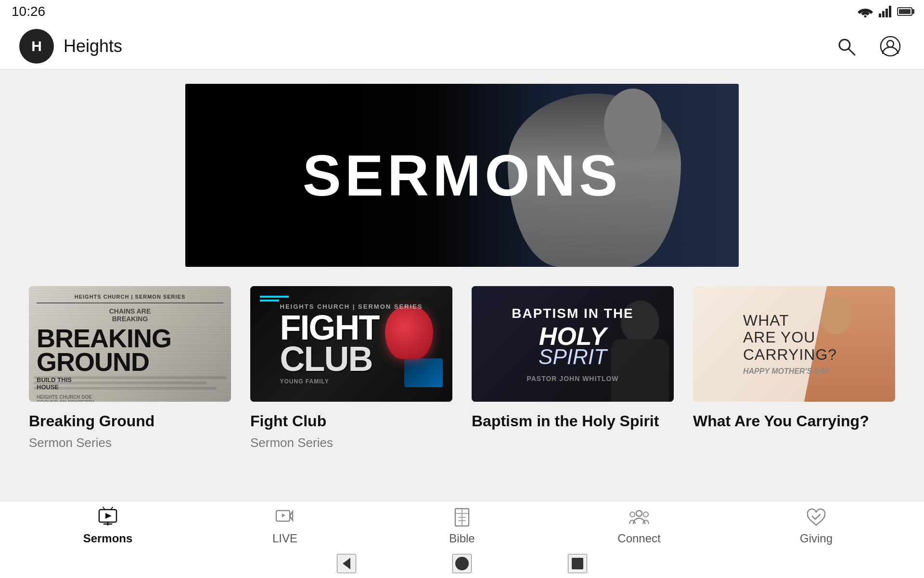 Image resolution: width=924 pixels, height=578 pixels. I want to click on sermon-card-fight-club: HEIGHTS CHURCH | SERMON SERIES FIGHTCLUB…, so click(351, 368).